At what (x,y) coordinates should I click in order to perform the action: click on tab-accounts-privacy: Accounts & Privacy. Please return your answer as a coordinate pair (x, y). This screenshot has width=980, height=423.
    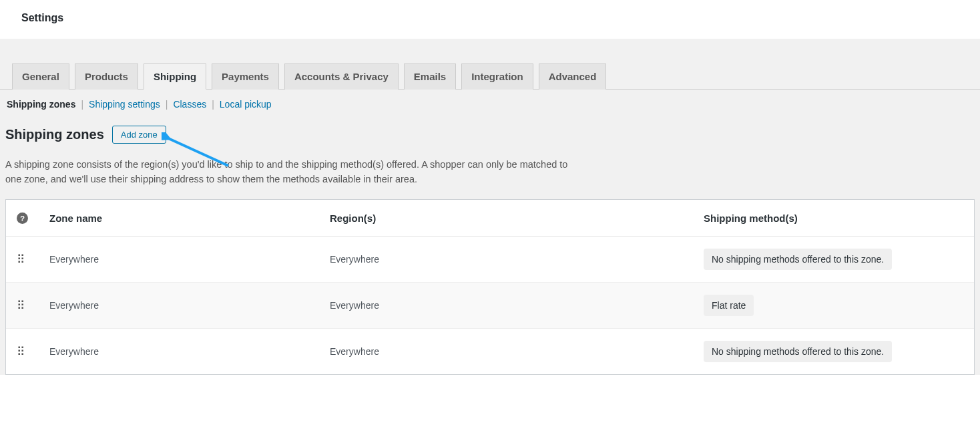
    Looking at the image, I should click on (342, 76).